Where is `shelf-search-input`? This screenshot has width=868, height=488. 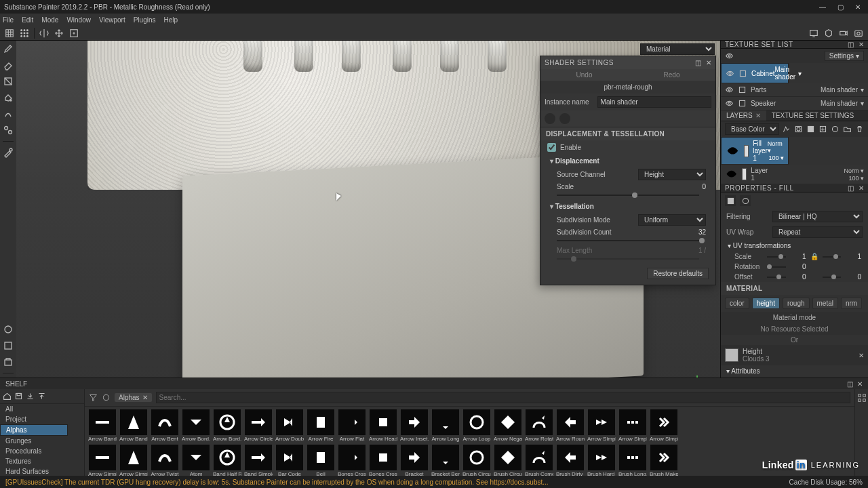 shelf-search-input is located at coordinates (503, 397).